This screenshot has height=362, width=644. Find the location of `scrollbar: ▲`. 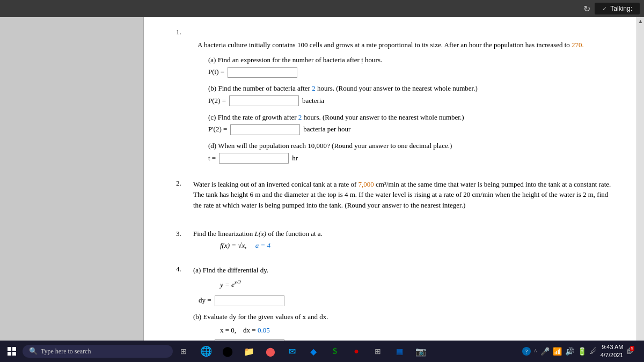

scrollbar: ▲ is located at coordinates (640, 179).